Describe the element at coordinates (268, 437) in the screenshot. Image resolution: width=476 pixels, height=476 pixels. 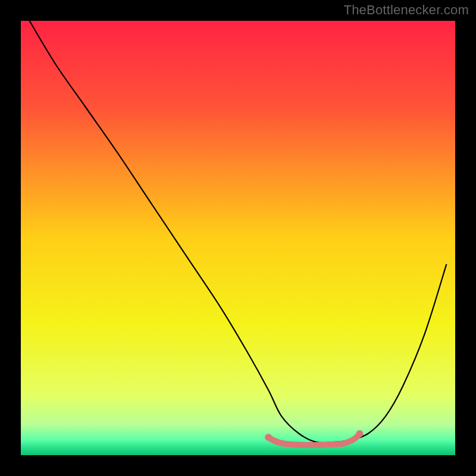
I see `floor-dot-left` at that location.